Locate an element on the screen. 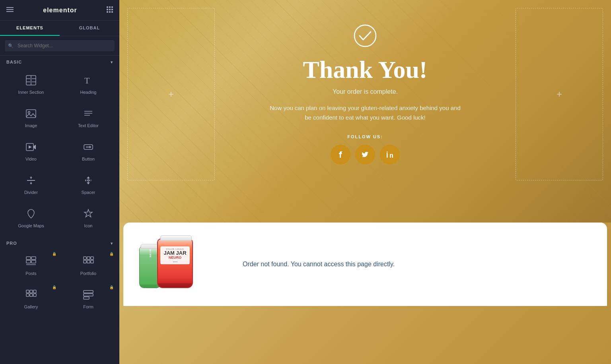 The width and height of the screenshot is (611, 364). grid-icon is located at coordinates (110, 10).